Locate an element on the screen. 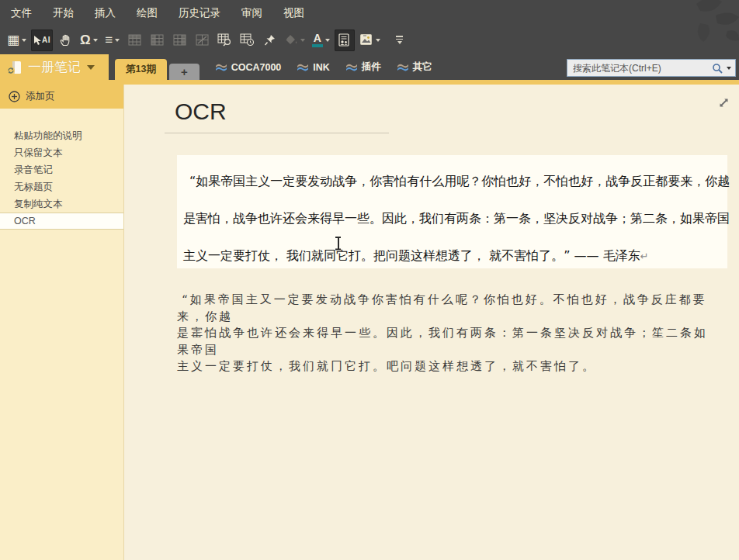 The image size is (739, 560). tab-coca7000: COCA7000 is located at coordinates (248, 67).